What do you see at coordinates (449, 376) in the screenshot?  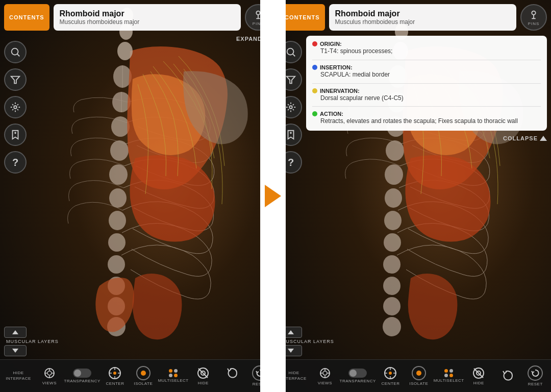 I see `right-multiselect-button: MULTISELECT` at bounding box center [449, 376].